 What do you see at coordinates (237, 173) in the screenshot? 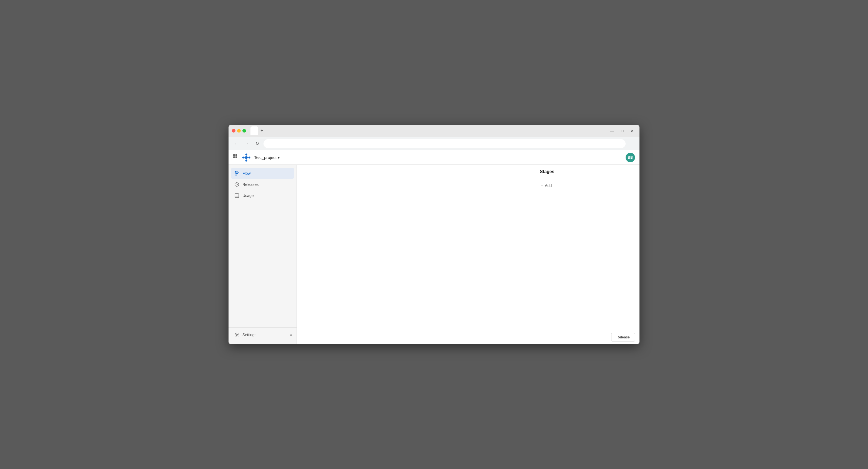
I see `flow-icon` at bounding box center [237, 173].